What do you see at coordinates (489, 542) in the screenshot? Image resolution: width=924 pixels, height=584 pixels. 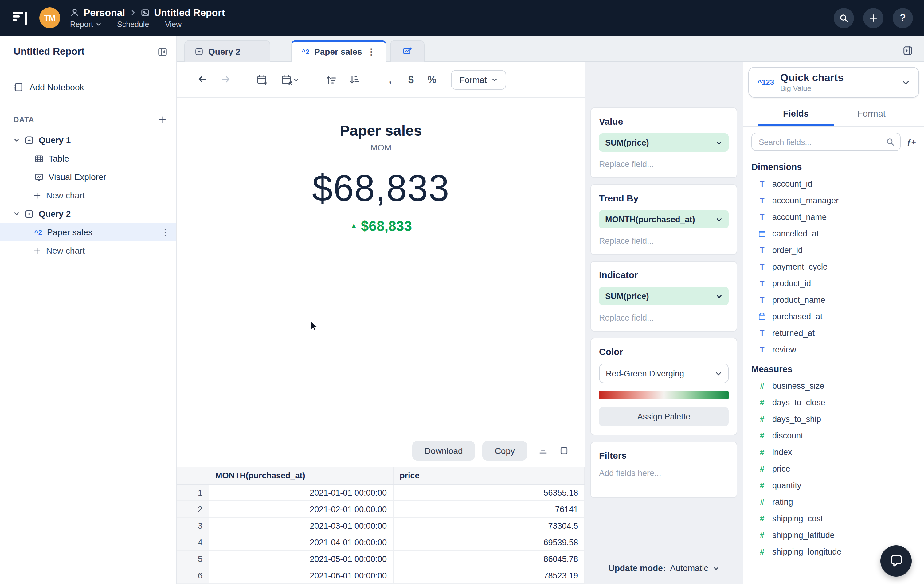 I see `price-cell: 69539.58` at bounding box center [489, 542].